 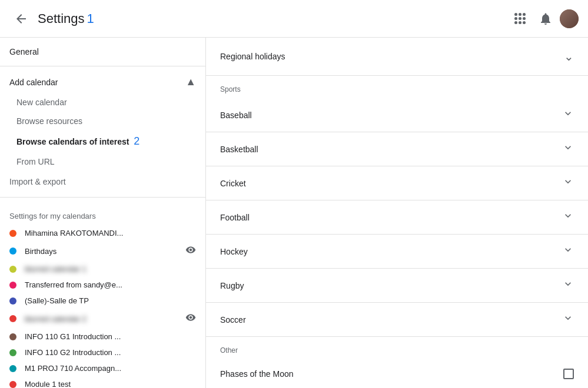 I want to click on sports-label: Sports, so click(x=397, y=87).